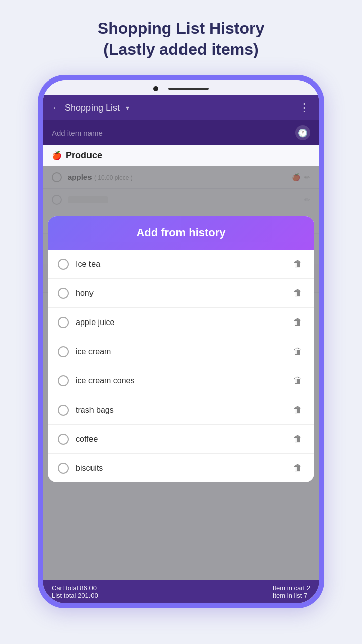 The image size is (362, 644). Describe the element at coordinates (298, 264) in the screenshot. I see `delete-ice-tea: 🗑` at that location.